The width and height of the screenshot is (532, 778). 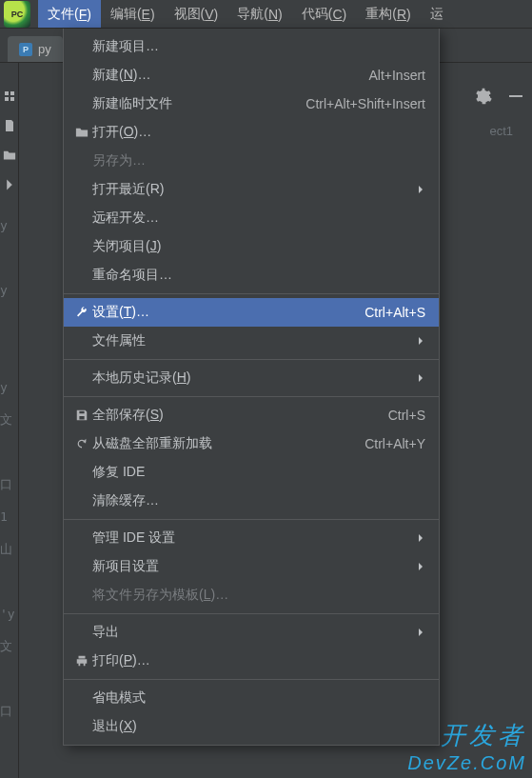 I want to click on menu-item-导出: 导出, so click(x=251, y=632).